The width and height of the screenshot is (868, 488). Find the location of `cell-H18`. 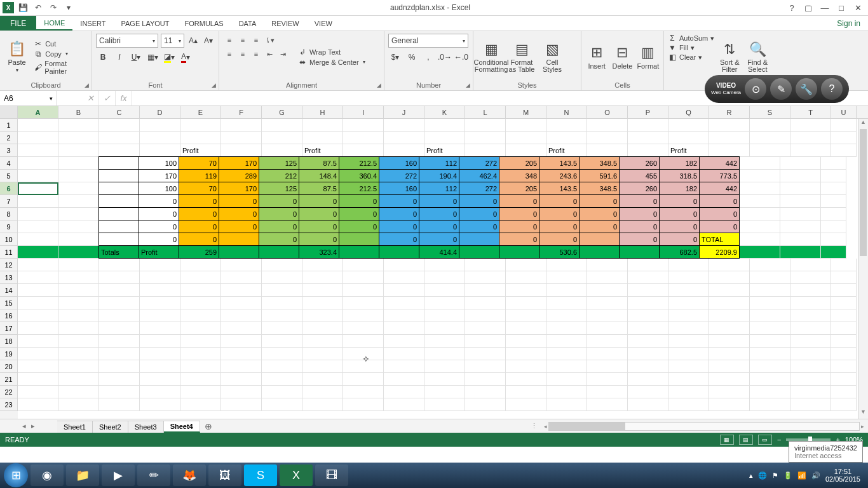

cell-H18 is located at coordinates (323, 341).